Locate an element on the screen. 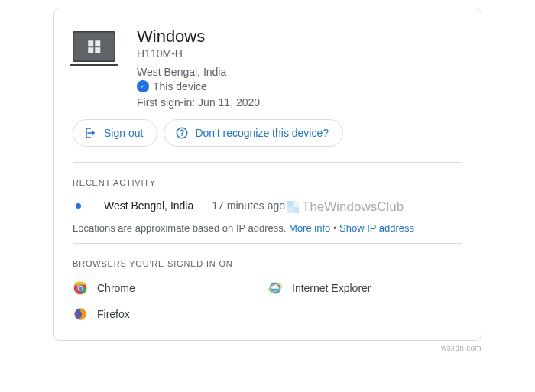 The height and width of the screenshot is (392, 535). button-row: Sign out Don't recognize this device? is located at coordinates (268, 133).